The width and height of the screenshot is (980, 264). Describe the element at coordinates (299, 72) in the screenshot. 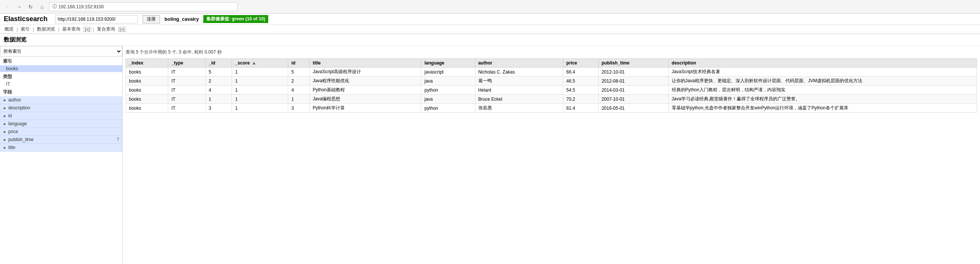

I see `table-cell-id: 5` at that location.